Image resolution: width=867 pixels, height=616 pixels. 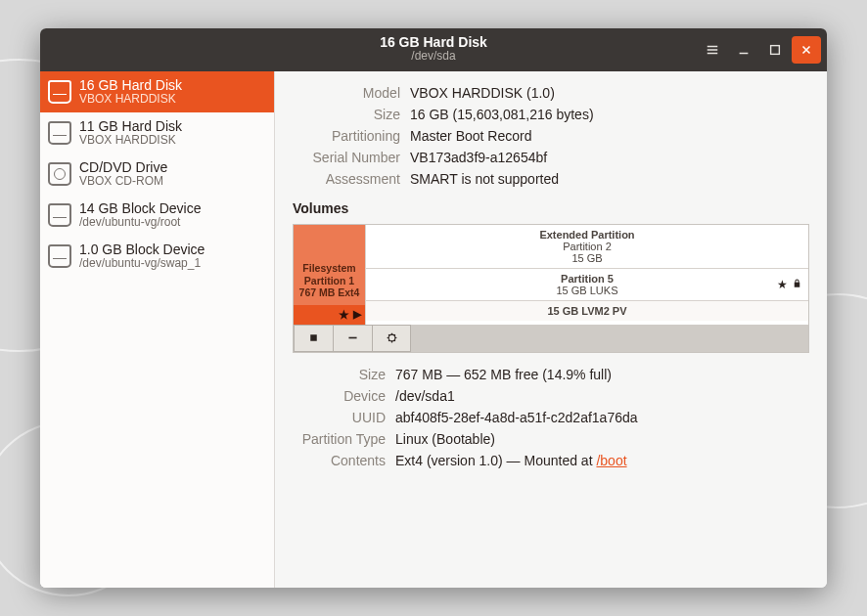 What do you see at coordinates (610, 93) in the screenshot?
I see `value-model: VBOX HARDDISK (1.0)` at bounding box center [610, 93].